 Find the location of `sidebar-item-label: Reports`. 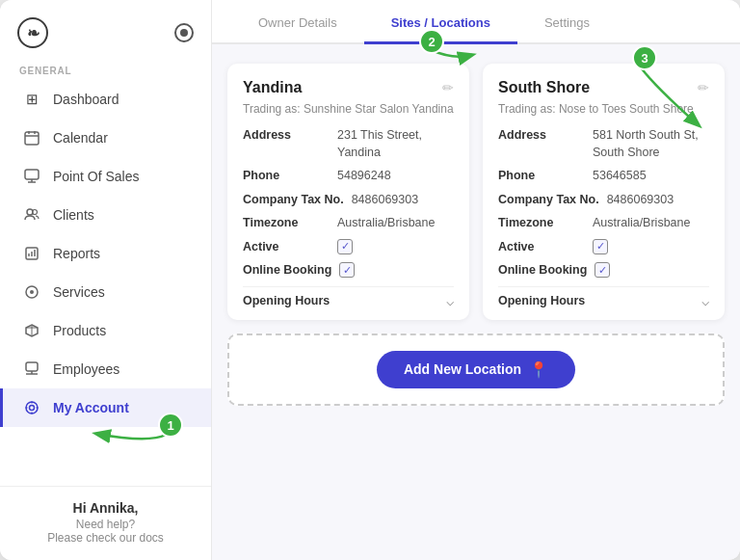

sidebar-item-label: Reports is located at coordinates (77, 253).